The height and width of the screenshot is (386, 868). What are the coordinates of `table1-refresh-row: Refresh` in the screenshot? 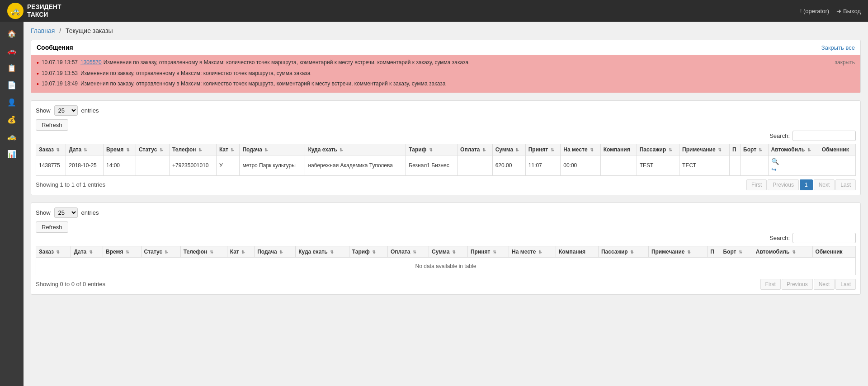 It's located at (446, 125).